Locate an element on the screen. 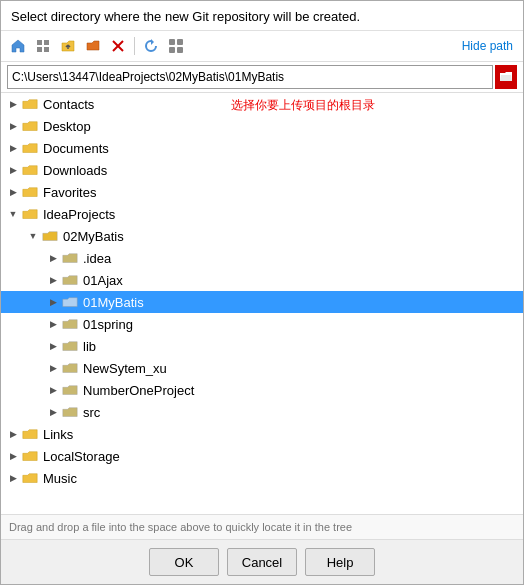  tree-label-downloads: Downloads is located at coordinates (75, 170).